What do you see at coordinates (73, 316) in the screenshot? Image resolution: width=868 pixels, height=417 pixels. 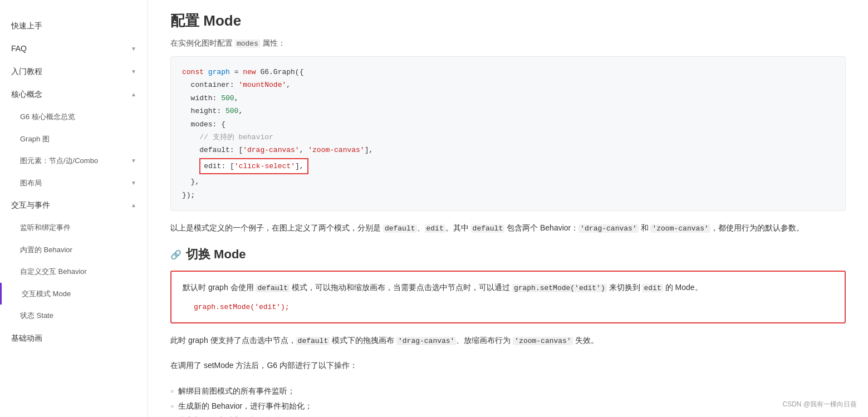 I see `sidebar-item-zhuangtai: 状态 State` at bounding box center [73, 316].